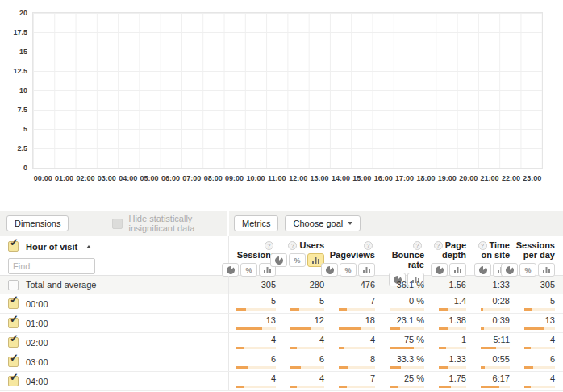 Image resolution: width=563 pixels, height=392 pixels. What do you see at coordinates (323, 223) in the screenshot?
I see `choose-goal-button: Choose goal` at bounding box center [323, 223].